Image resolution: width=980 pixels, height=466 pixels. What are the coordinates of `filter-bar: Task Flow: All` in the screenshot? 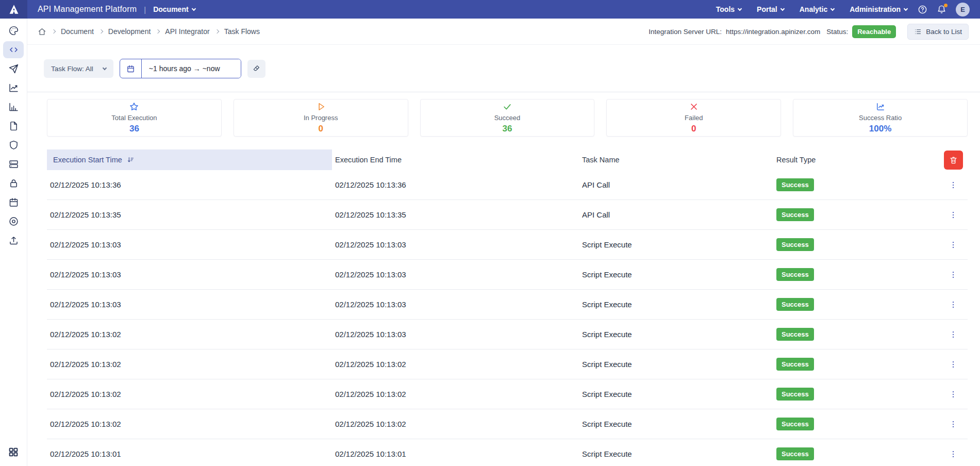 It's located at (512, 69).